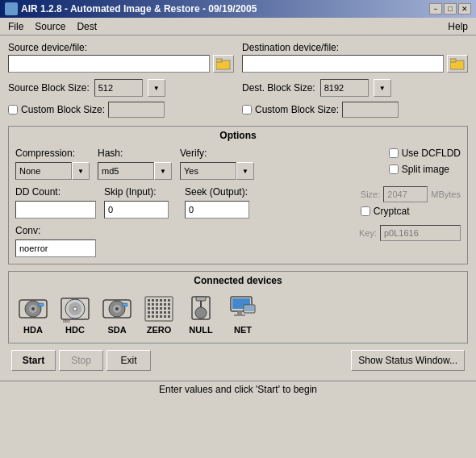  I want to click on conv-input, so click(56, 248).